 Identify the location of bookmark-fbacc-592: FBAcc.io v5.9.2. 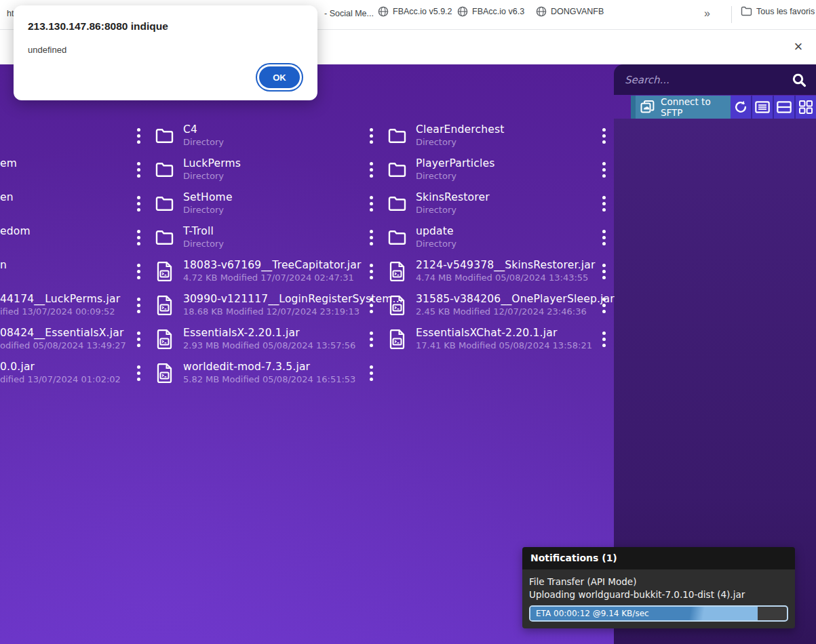
(415, 12).